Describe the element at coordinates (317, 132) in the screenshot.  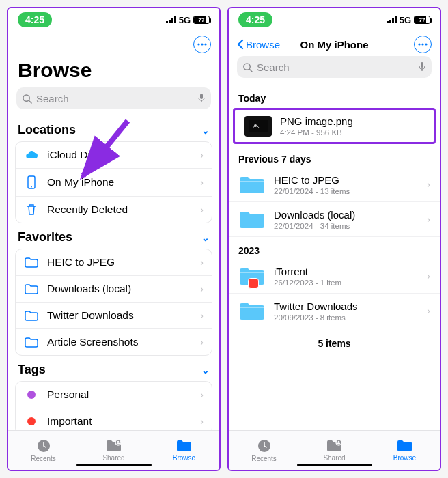
I see `file-meta: 4:24 PM - 956 KB` at that location.